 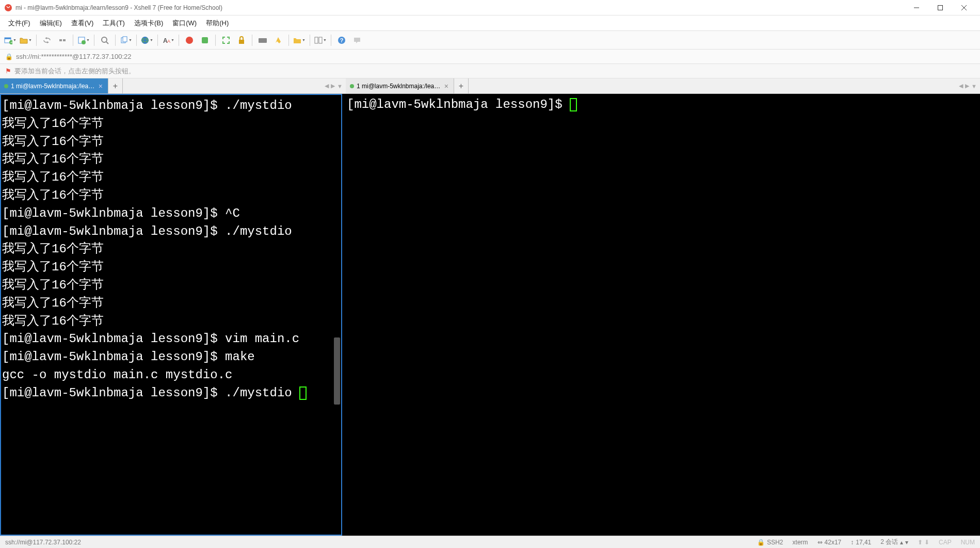 I want to click on connection-dot-icon, so click(x=352, y=86).